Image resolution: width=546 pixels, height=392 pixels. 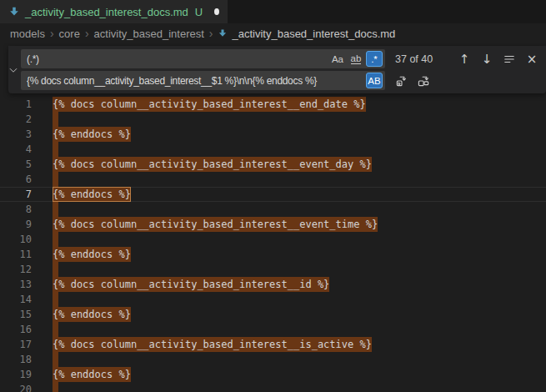 I want to click on whole-word-toggle: ab, so click(x=356, y=58).